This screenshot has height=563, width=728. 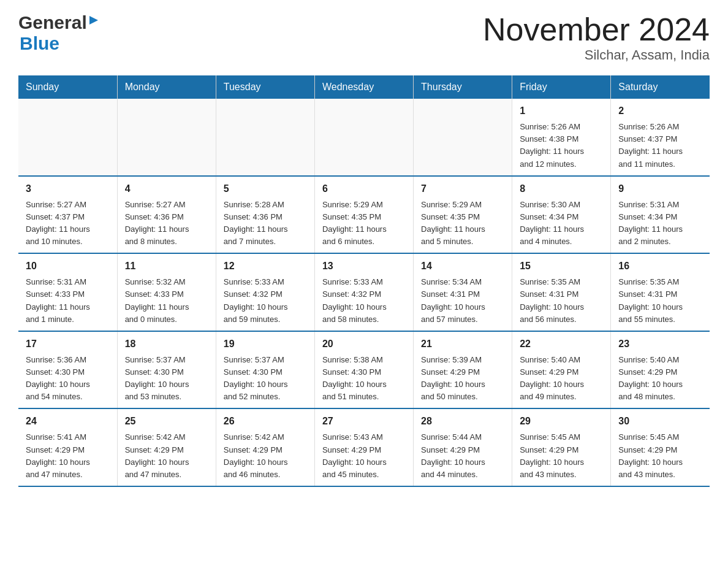 I want to click on weekday-header-thursday: Thursday, so click(x=463, y=87).